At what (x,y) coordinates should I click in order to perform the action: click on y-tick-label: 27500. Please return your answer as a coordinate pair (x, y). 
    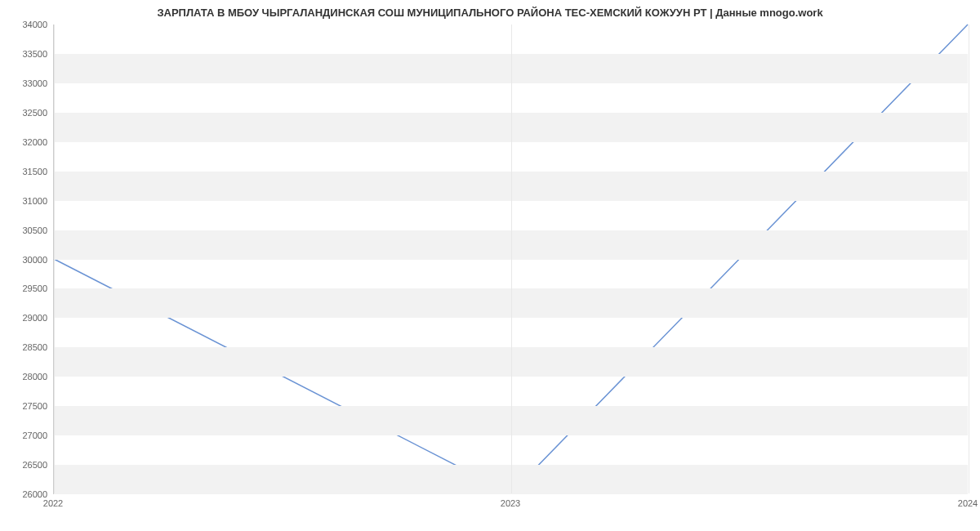
    Looking at the image, I should click on (27, 406).